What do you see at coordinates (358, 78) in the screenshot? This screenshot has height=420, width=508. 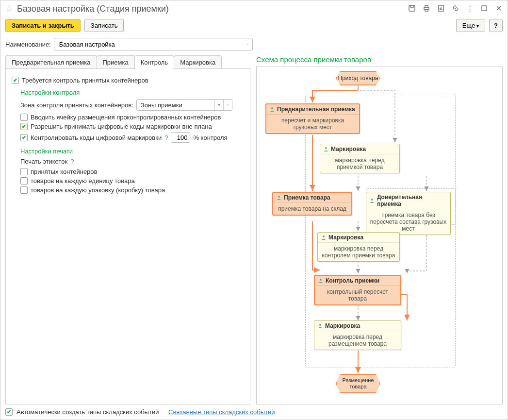 I see `node-start: Приход товара` at bounding box center [358, 78].